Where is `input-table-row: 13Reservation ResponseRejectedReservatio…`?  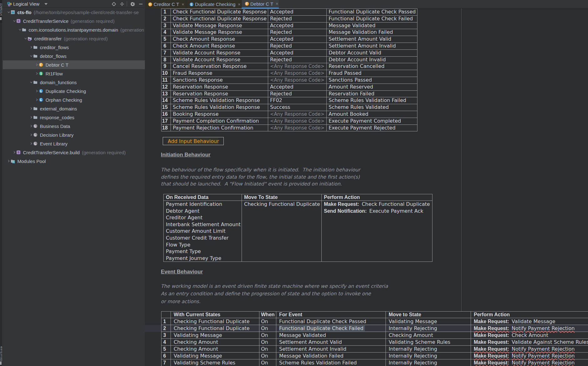
input-table-row: 13Reservation ResponseRejectedReservatio… is located at coordinates (289, 94).